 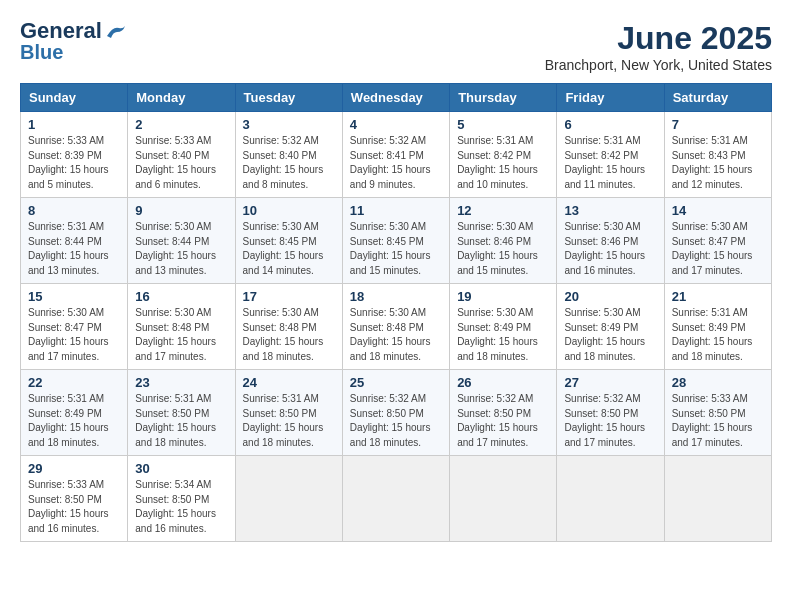 What do you see at coordinates (610, 413) in the screenshot?
I see `calendar-cell: 27 Sunrise: 5:32 AM Sunset: 8:50 PM Dayl…` at bounding box center [610, 413].